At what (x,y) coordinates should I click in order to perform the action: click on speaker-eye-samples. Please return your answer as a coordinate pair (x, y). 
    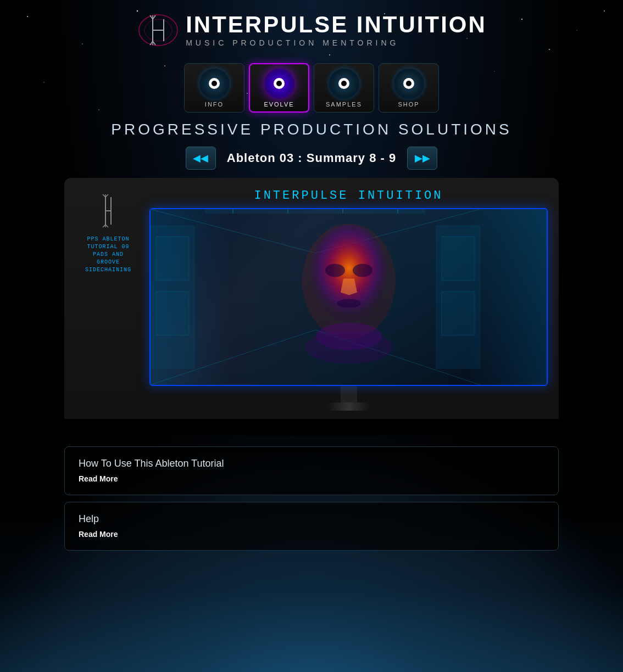
    Looking at the image, I should click on (344, 83).